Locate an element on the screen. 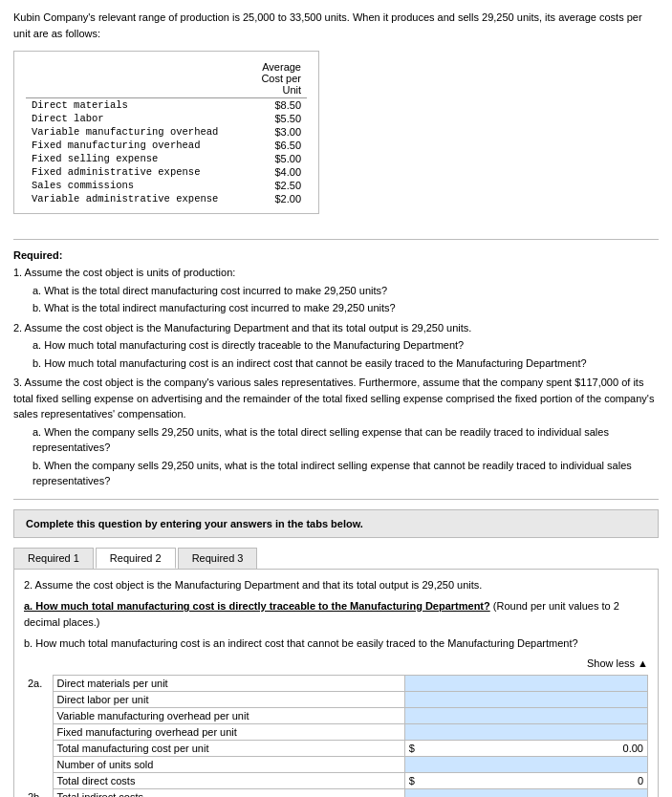 This screenshot has width=672, height=797. intro-text: Kubin Company's relevant range of produc… is located at coordinates (328, 25).